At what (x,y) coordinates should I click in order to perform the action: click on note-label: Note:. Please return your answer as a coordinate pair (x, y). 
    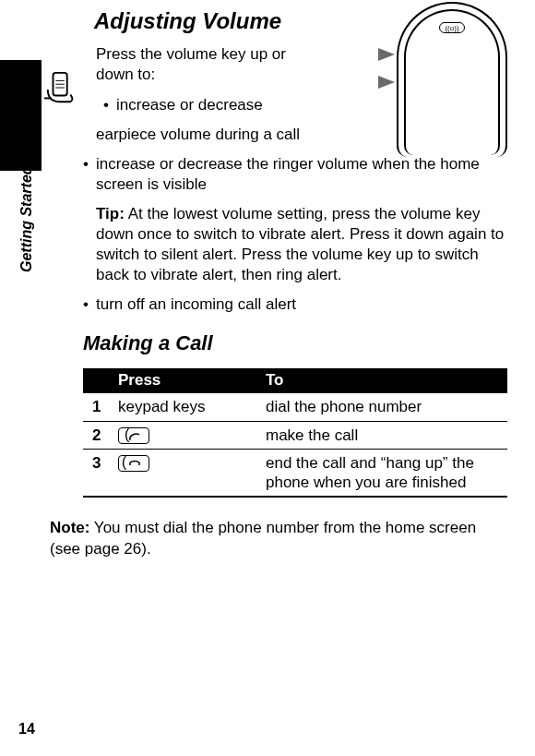
    Looking at the image, I should click on (70, 528).